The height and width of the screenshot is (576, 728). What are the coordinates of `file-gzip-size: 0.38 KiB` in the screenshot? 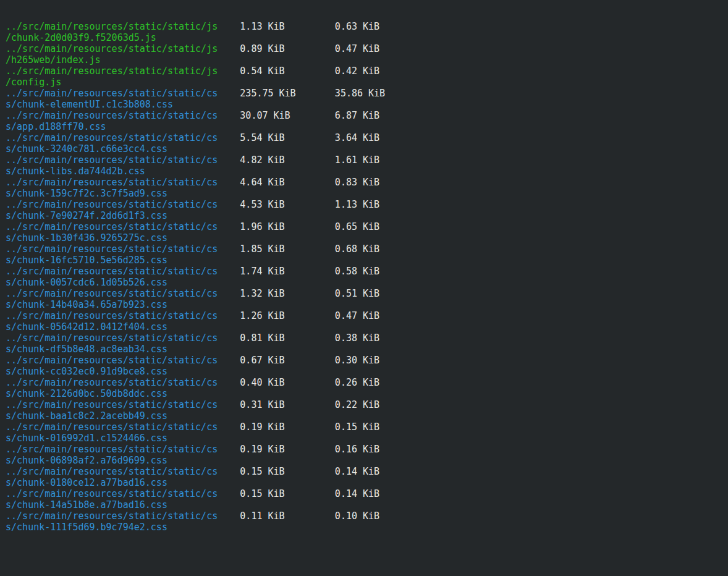 It's located at (357, 338).